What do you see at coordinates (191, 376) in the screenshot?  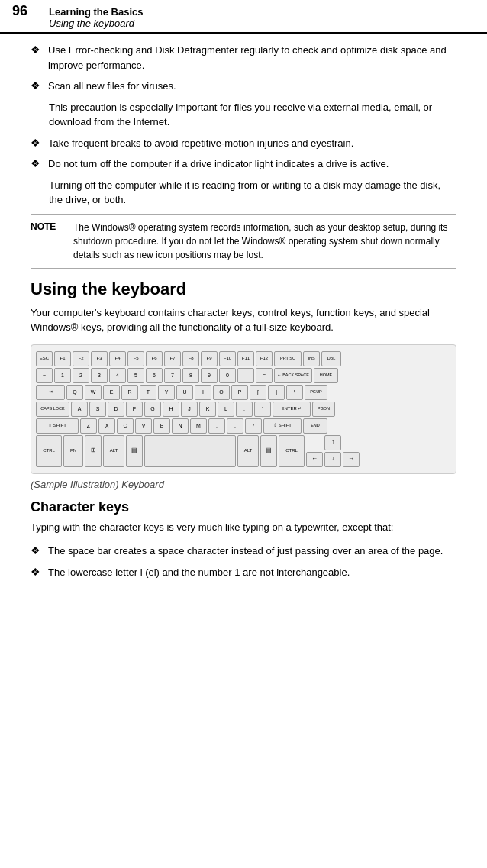 I see `key-8: 8` at bounding box center [191, 376].